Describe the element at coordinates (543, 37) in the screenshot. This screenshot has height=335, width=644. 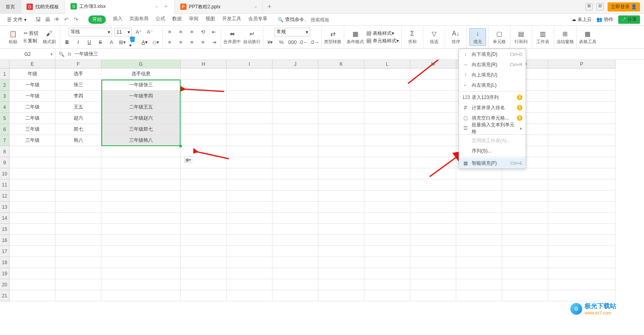
I see `sheet-button: ▥工作表` at that location.